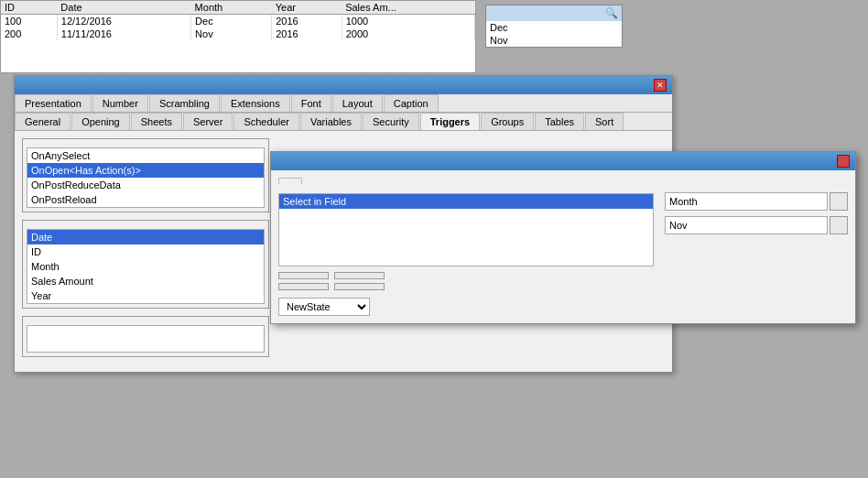 The image size is (868, 478). What do you see at coordinates (255, 103) in the screenshot?
I see `doc-props-tab-row1: Extensions` at bounding box center [255, 103].